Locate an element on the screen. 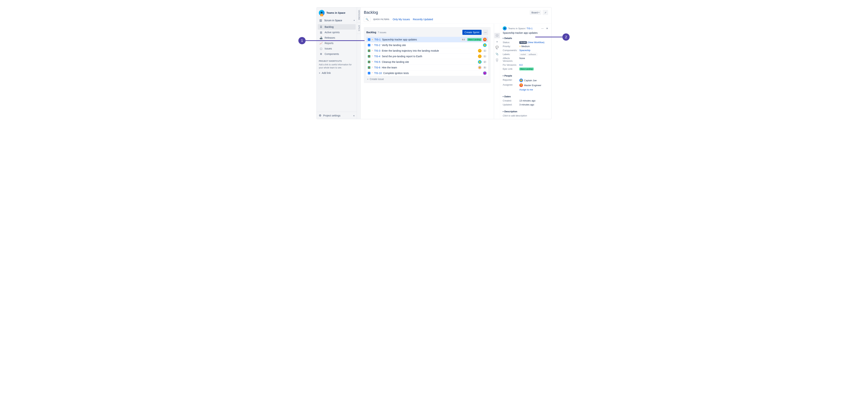 The width and height of the screenshot is (868, 416). view-workflow-link: (View Workflow) is located at coordinates (536, 42).